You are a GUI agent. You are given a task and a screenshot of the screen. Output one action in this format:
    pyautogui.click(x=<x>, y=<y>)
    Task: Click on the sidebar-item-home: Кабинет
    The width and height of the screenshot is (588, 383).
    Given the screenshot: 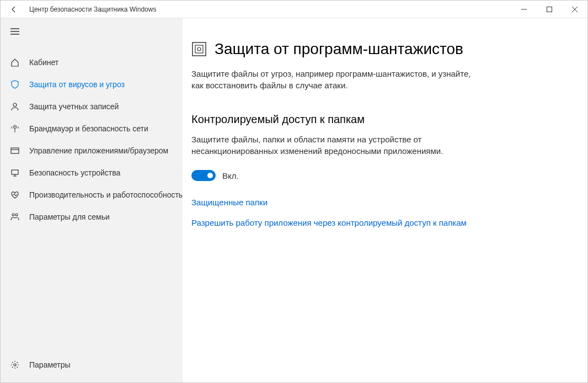 What is the action you would take?
    pyautogui.click(x=92, y=62)
    